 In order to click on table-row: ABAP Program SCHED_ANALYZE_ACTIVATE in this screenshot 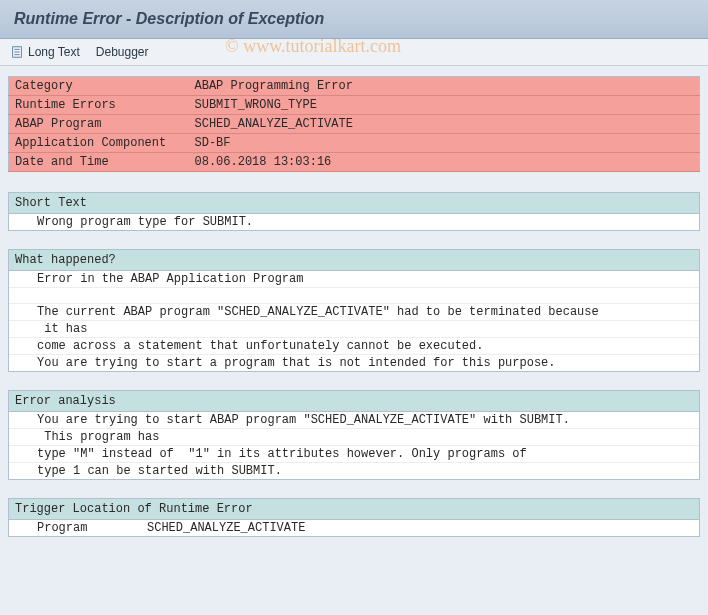, I will do `click(354, 124)`.